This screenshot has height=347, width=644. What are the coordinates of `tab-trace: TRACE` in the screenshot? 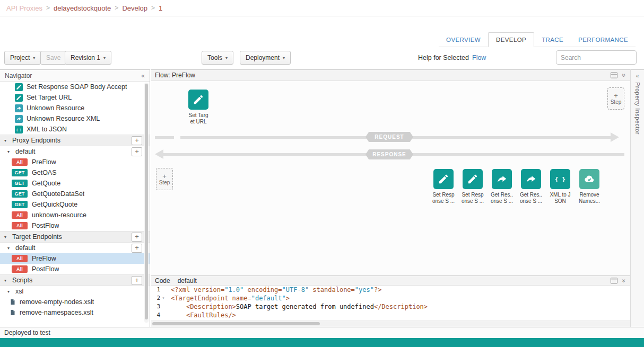 It's located at (553, 40).